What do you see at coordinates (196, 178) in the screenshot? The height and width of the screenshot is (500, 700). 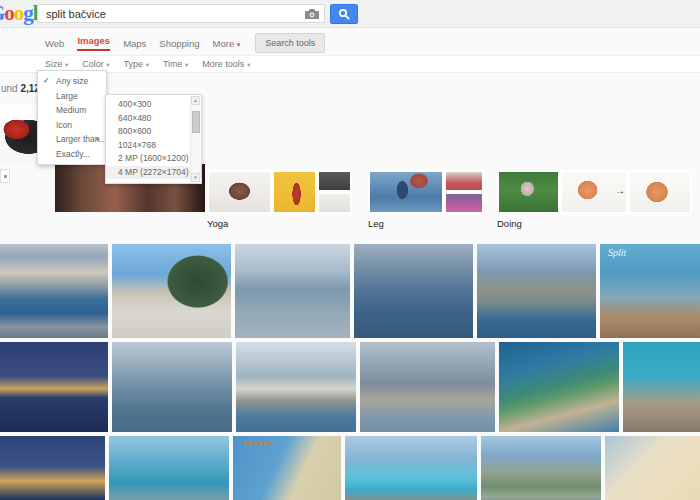 I see `scroll-down-icon: ▼` at bounding box center [196, 178].